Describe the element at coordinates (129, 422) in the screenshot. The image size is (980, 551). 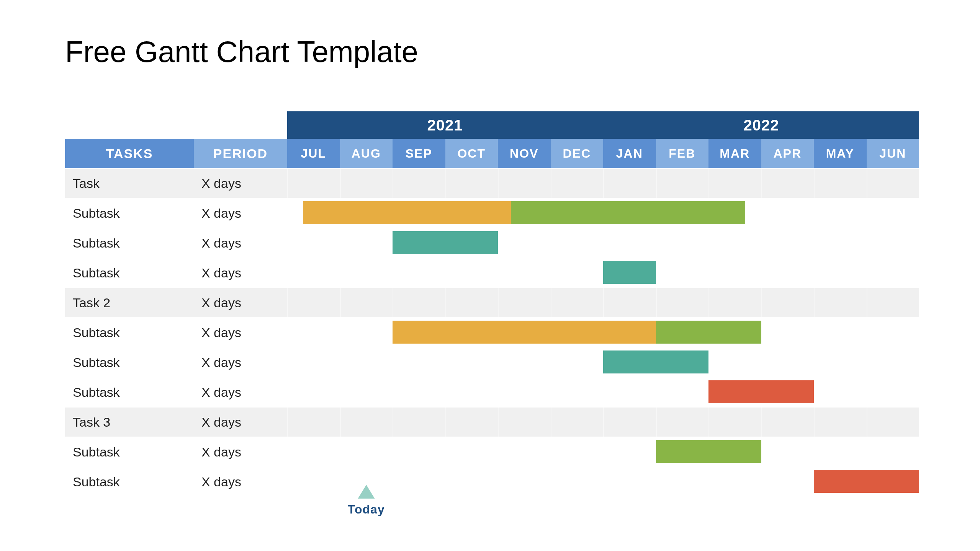
I see `task-name-cell: Task 3` at that location.